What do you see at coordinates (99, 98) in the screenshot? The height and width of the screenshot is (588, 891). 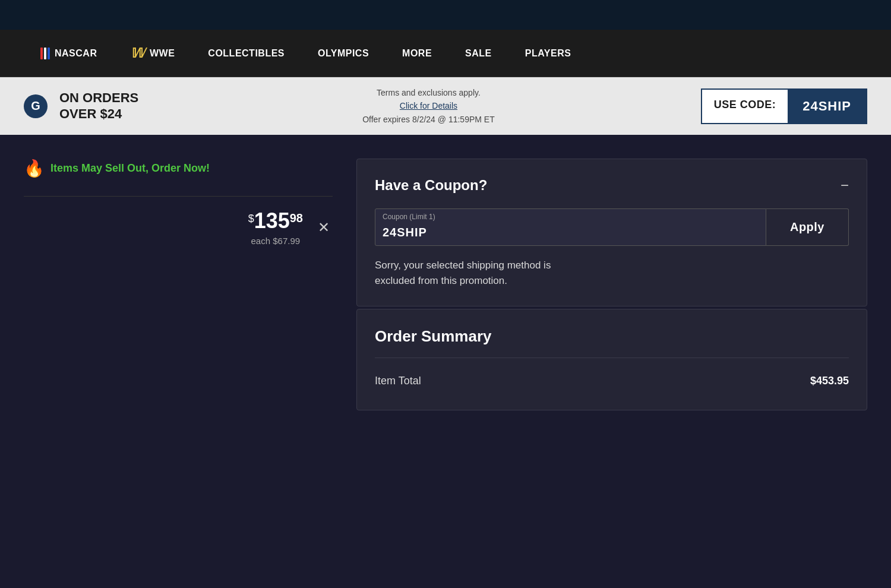 I see `promo-line1: ON ORDERS` at bounding box center [99, 98].